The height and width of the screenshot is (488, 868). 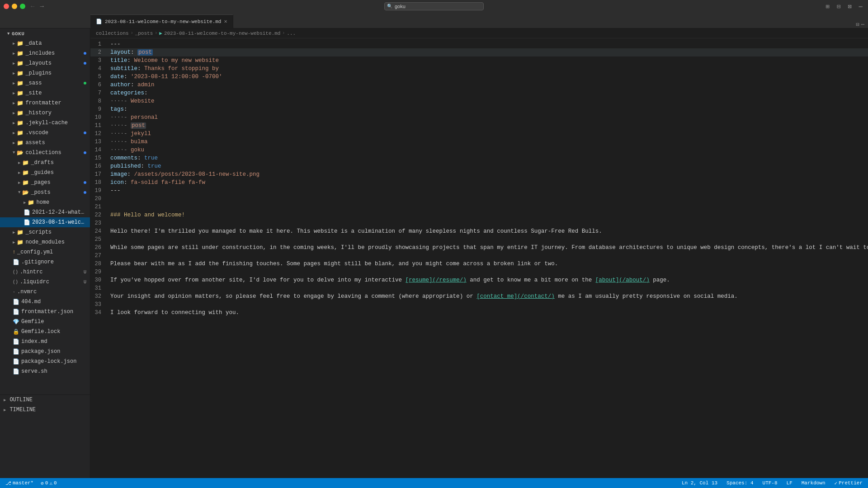 I want to click on breadcrumb-posts: _posts, so click(x=144, y=33).